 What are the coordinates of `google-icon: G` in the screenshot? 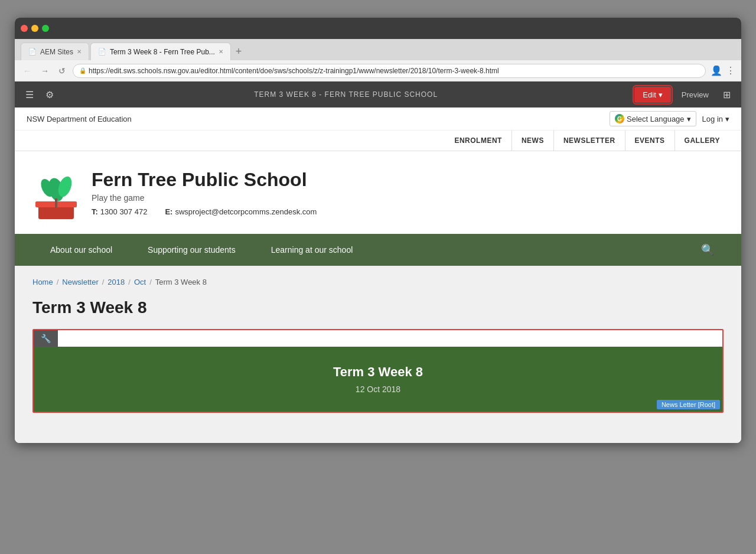 It's located at (620, 119).